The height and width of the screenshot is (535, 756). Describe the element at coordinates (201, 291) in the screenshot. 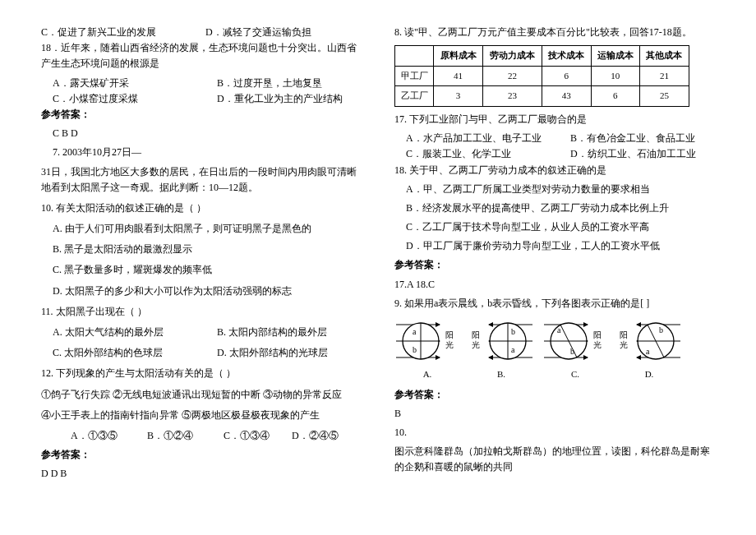

I see `q10-d: D. 太阳黑子的多少和大小可以作为太阳活动强弱的标志` at that location.